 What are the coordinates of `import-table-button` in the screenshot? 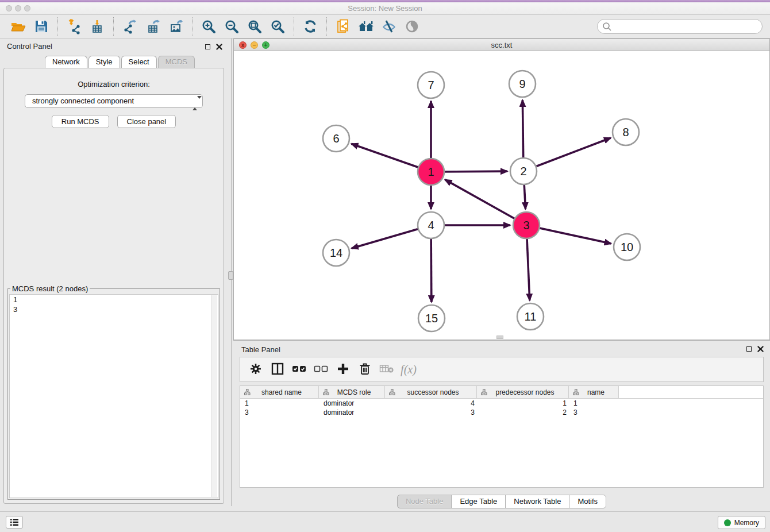 It's located at (97, 26).